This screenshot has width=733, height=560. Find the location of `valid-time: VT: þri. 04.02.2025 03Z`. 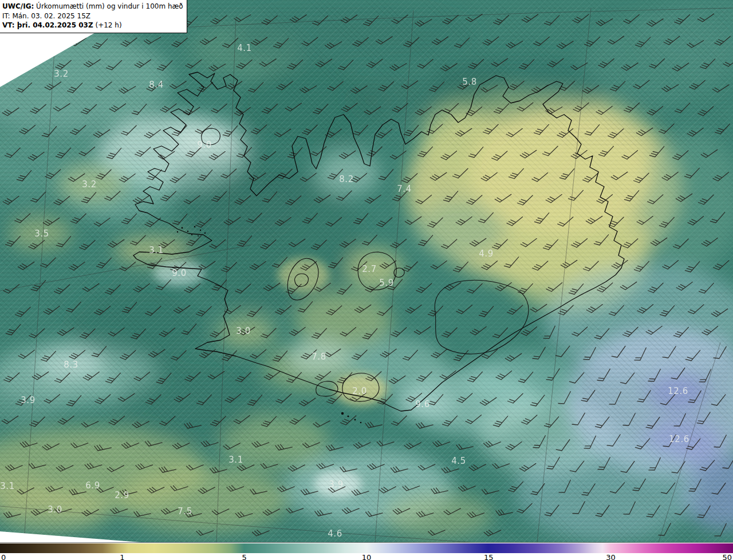

valid-time: VT: þri. 04.02.2025 03Z is located at coordinates (48, 25).